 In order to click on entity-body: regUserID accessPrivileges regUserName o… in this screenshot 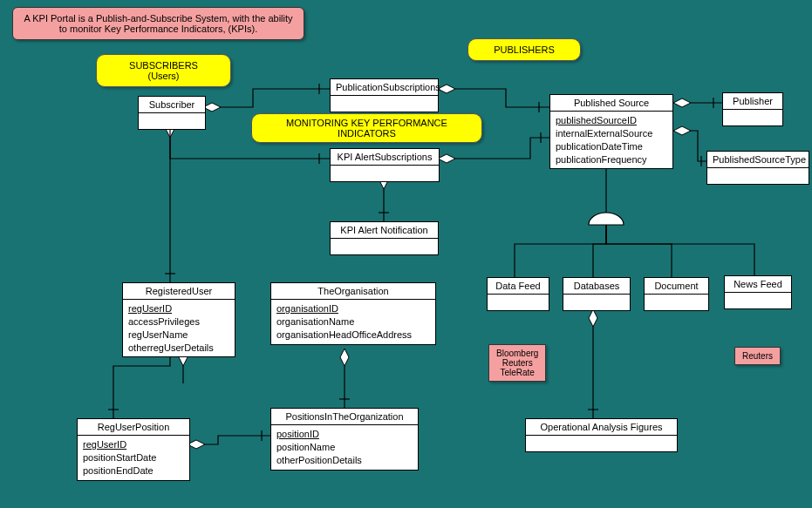, I will do `click(179, 328)`.